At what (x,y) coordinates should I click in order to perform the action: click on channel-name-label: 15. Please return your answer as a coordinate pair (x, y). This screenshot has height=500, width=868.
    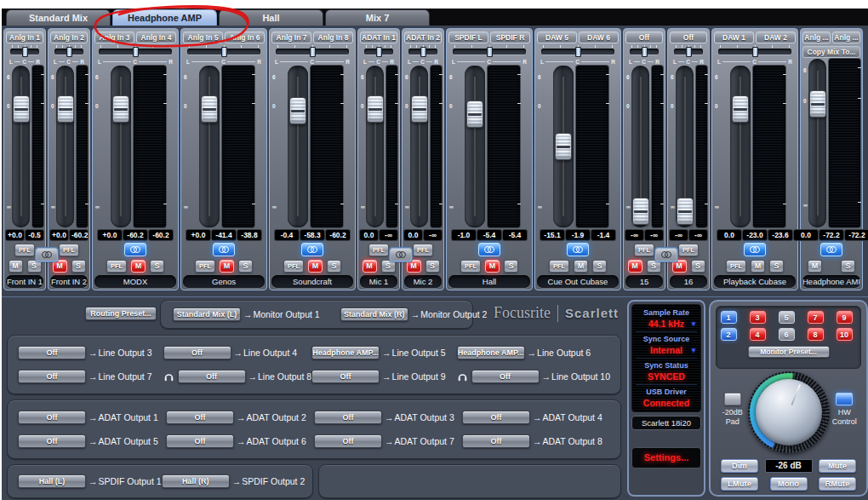
    Looking at the image, I should click on (644, 281).